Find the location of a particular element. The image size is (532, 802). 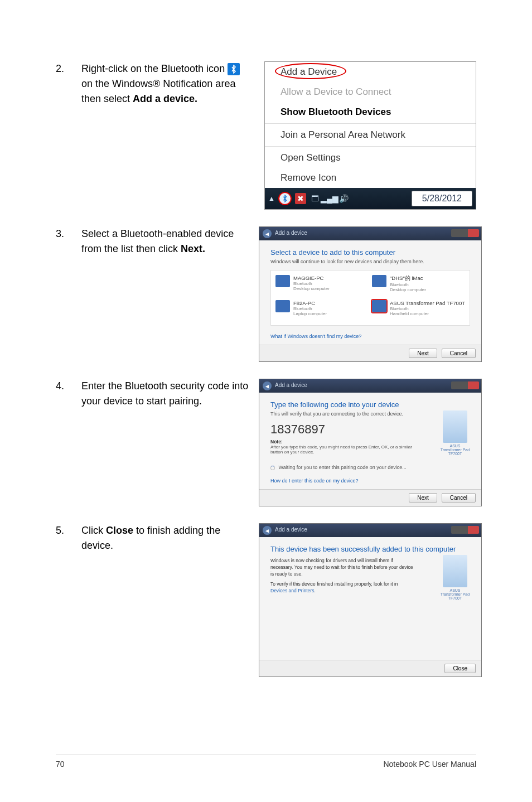

device-item: MAGGIE-PC Bluetooth Desktop computer is located at coordinates (322, 286).